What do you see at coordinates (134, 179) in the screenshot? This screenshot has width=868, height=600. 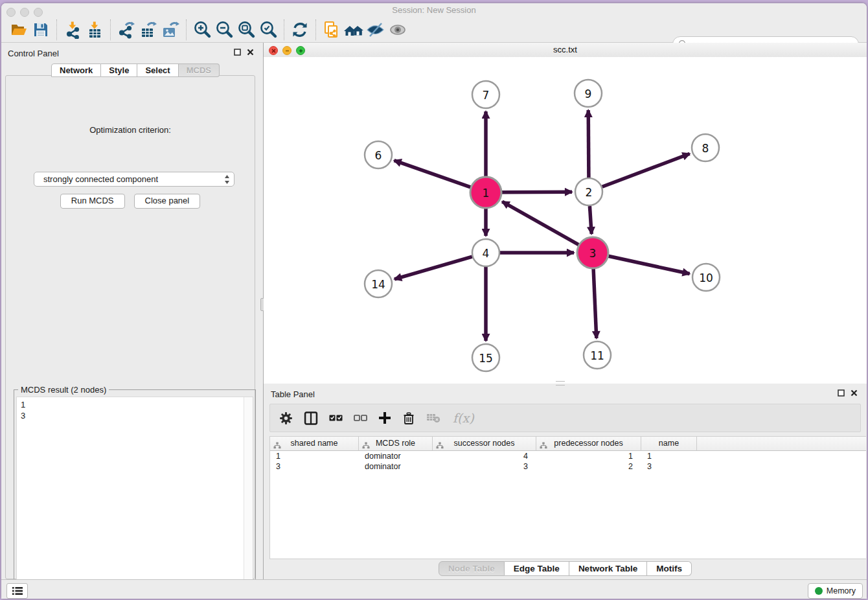 I see `optimization-criterion-select: strongly connected component` at bounding box center [134, 179].